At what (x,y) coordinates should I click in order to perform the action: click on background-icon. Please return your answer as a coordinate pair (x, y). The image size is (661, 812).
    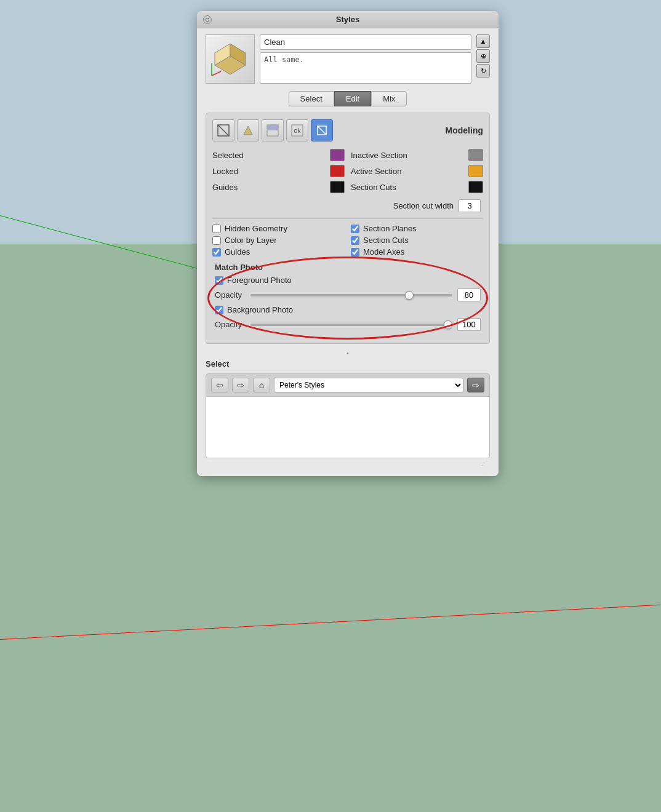
    Looking at the image, I should click on (273, 130).